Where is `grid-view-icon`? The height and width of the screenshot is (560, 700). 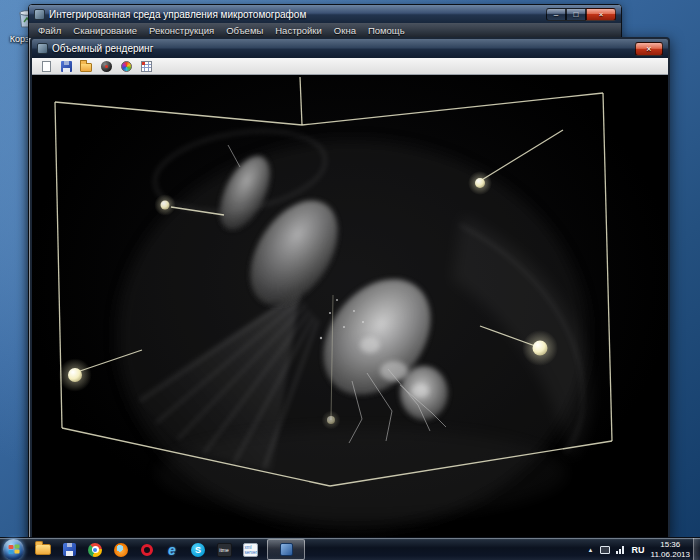 grid-view-icon is located at coordinates (146, 66).